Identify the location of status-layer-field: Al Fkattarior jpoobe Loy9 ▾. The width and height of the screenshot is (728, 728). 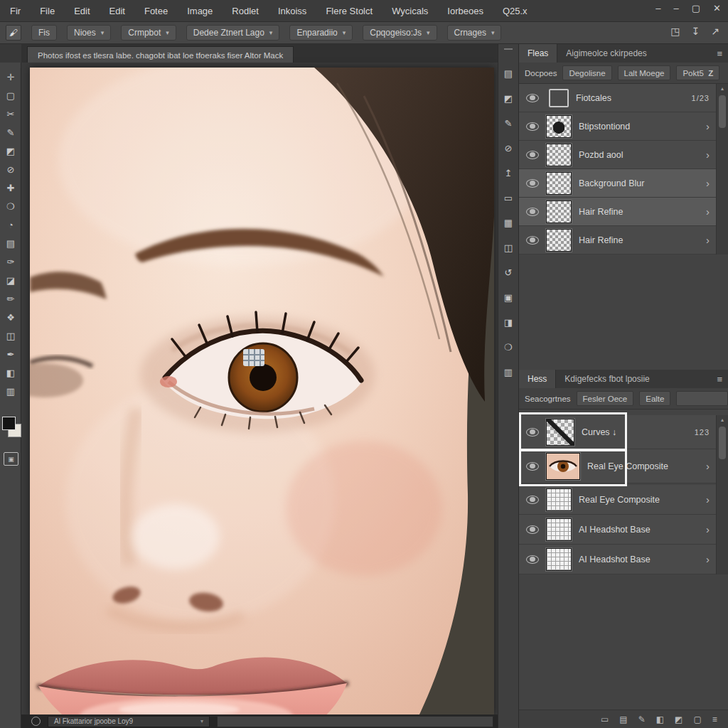
(129, 722).